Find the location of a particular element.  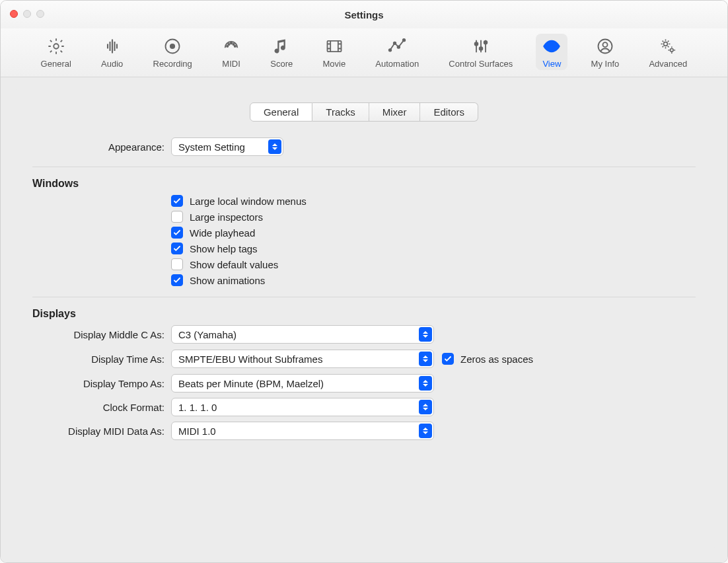

clock-format-label: Clock Format: is located at coordinates (102, 407).